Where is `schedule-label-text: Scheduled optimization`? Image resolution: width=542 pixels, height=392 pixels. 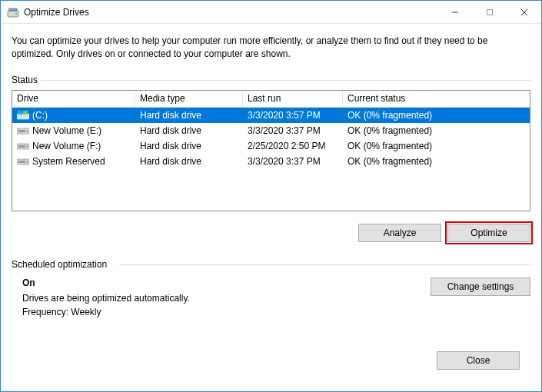 schedule-label-text: Scheduled optimization is located at coordinates (59, 264).